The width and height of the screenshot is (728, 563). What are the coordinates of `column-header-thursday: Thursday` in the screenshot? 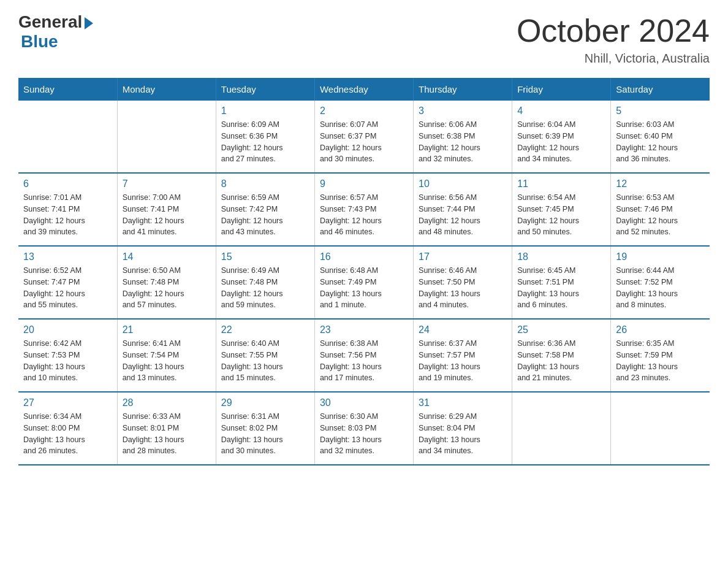 It's located at (463, 90).